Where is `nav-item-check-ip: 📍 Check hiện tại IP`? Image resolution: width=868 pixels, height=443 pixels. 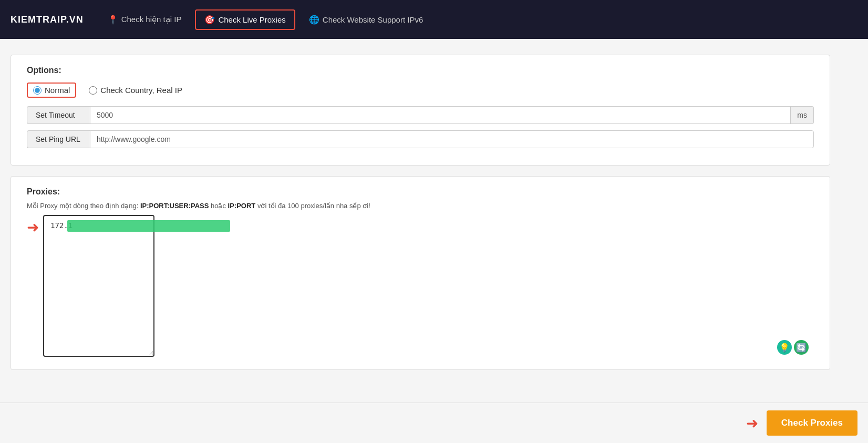
nav-item-check-ip: 📍 Check hiện tại IP is located at coordinates (145, 20).